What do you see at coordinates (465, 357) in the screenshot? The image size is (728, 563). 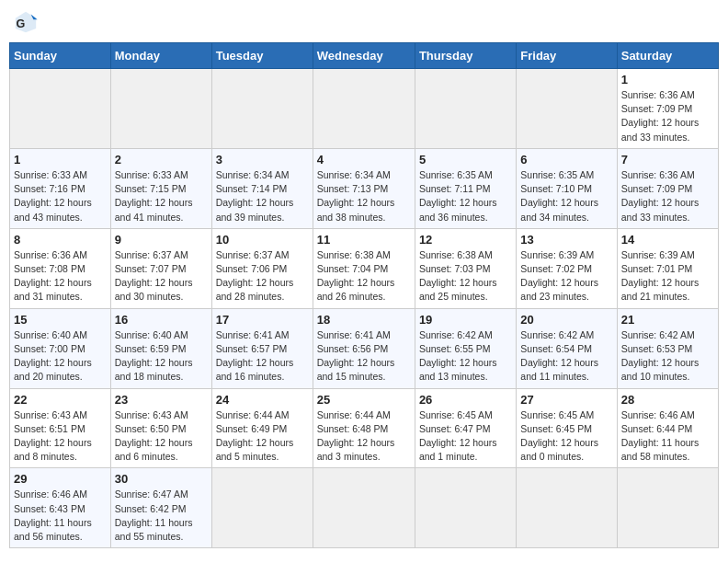 I see `day-info: Sunrise: 6:42 AM Sunset: 6:55 PM Dayligh…` at bounding box center [465, 357].